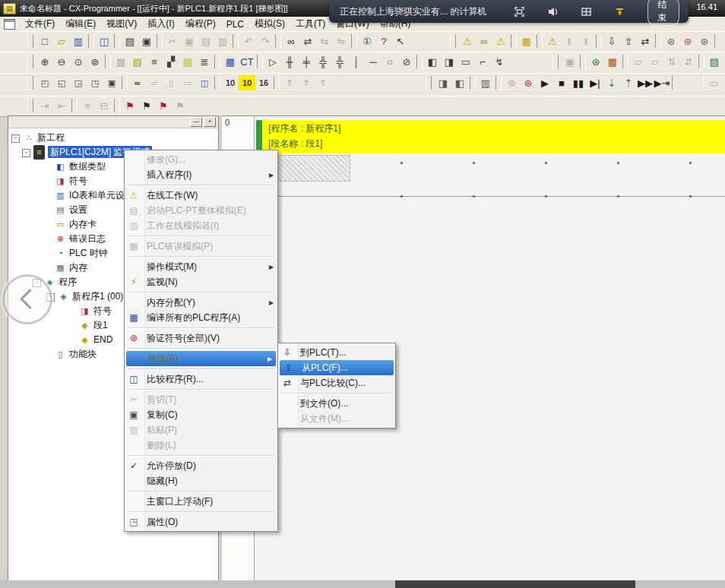 Image resolution: width=725 pixels, height=588 pixels. I want to click on screen-switch-icon, so click(586, 11).